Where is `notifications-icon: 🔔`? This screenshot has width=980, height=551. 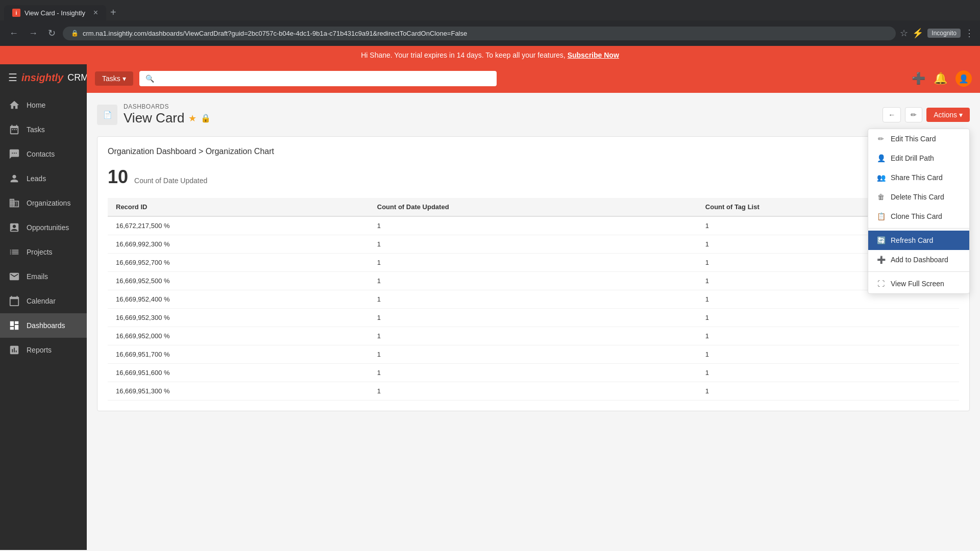 notifications-icon: 🔔 is located at coordinates (940, 79).